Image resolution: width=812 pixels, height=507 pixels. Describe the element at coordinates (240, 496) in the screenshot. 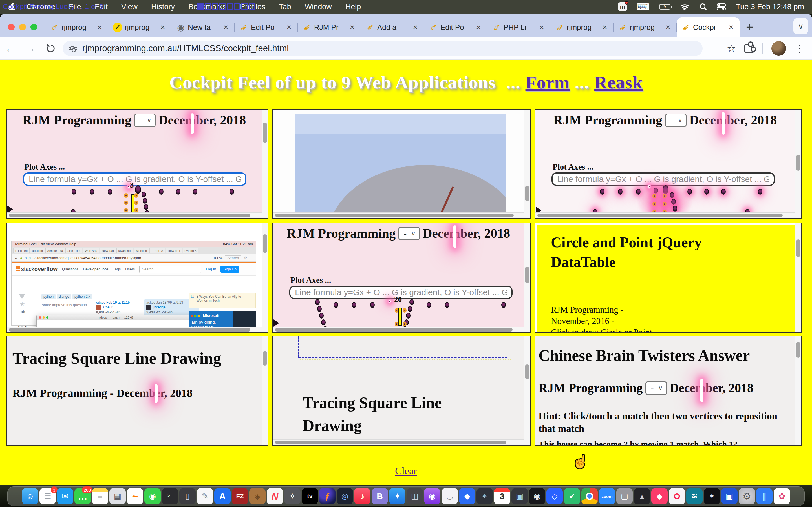

I see `dock-filezilla: FZ` at that location.